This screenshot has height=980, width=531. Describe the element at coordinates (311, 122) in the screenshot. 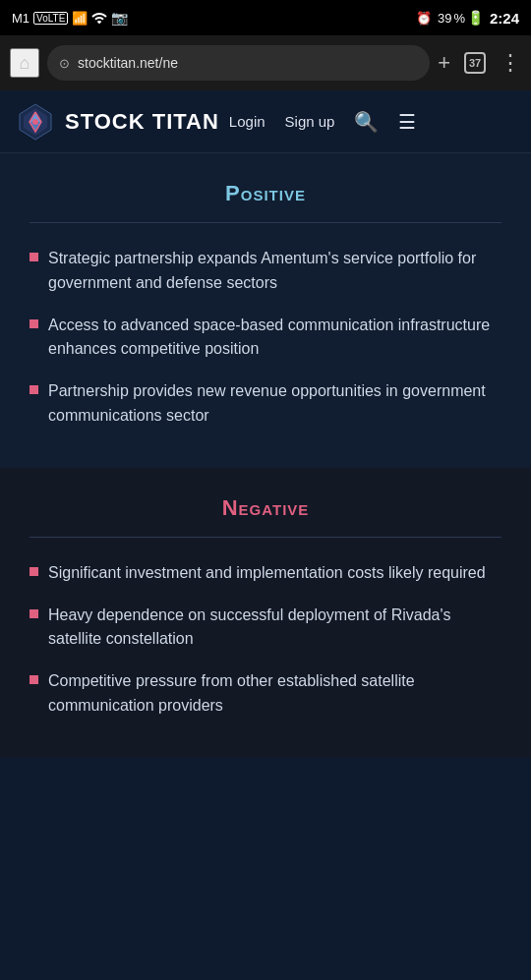

I see `signup-link: Sign up` at that location.